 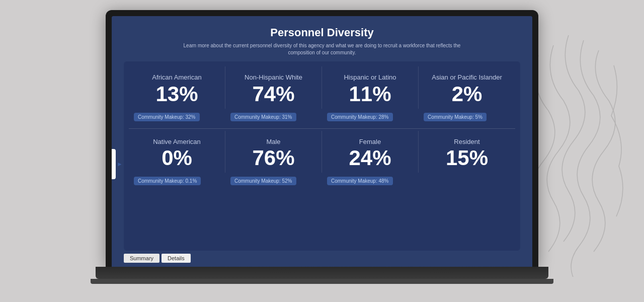 I want to click on badge-pill-hispanic-latino: Community Makeup: 28%, so click(x=360, y=117).